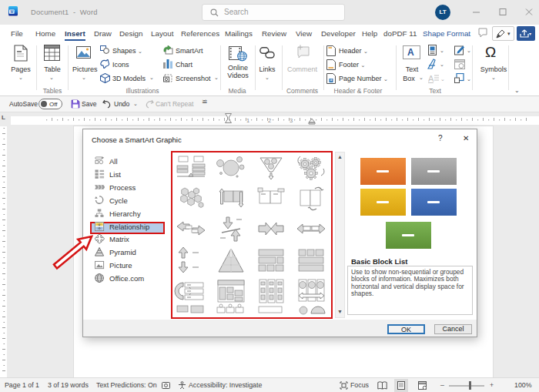 Image resolution: width=539 pixels, height=392 pixels. I want to click on svg-text: A, so click(431, 79).